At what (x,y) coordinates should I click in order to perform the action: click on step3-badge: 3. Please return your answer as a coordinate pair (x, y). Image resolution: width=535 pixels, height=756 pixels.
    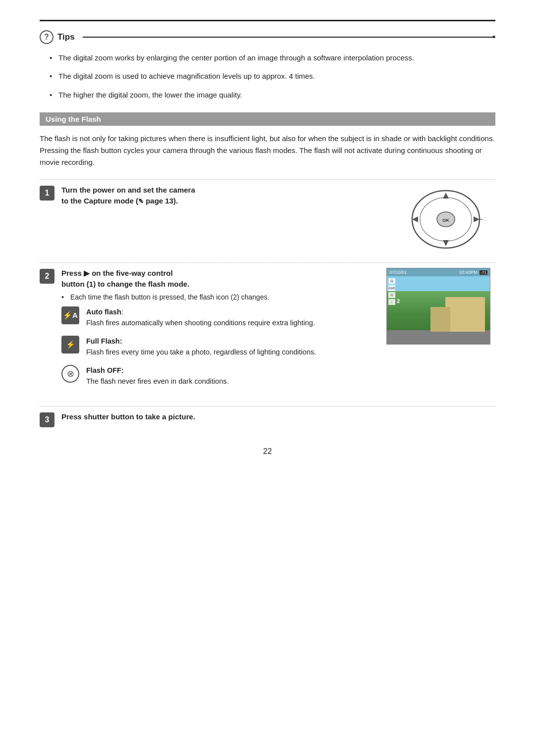
    Looking at the image, I should click on (47, 420).